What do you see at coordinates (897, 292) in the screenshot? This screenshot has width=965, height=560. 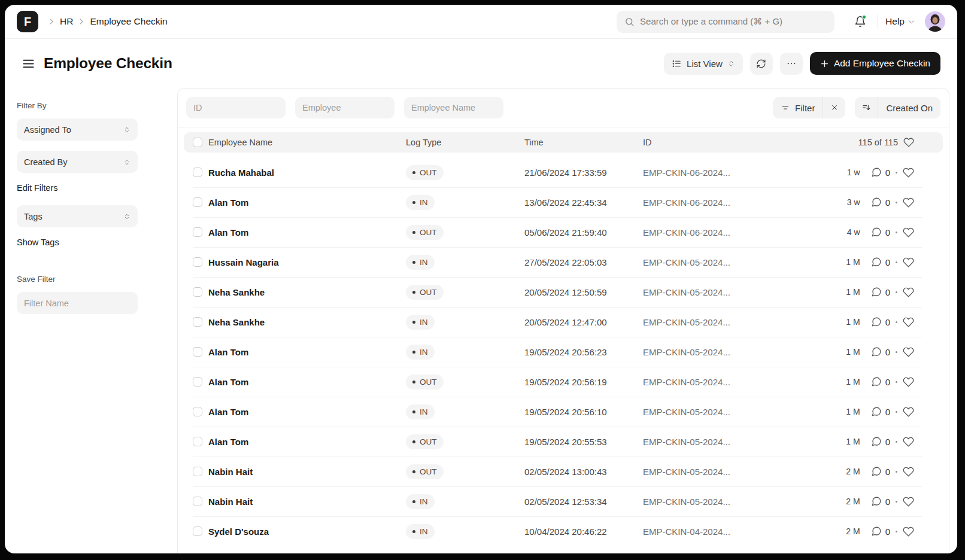 I see `dot-separator-icon` at bounding box center [897, 292].